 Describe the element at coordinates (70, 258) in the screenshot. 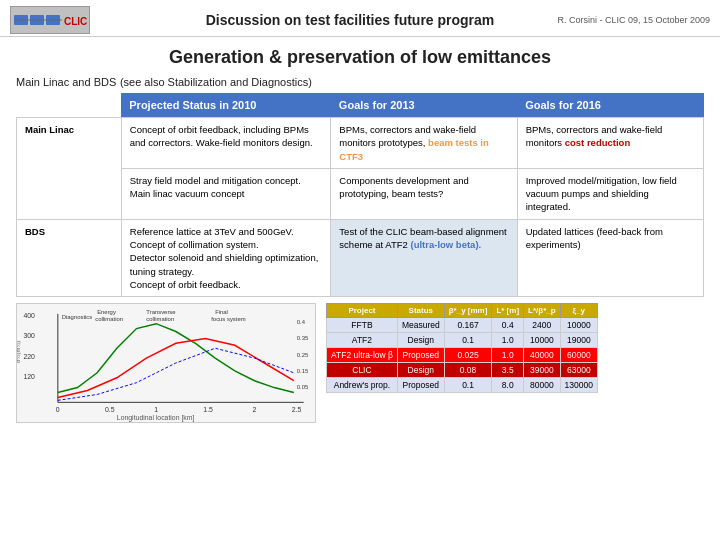

I see `row-label-bds: BDS` at that location.